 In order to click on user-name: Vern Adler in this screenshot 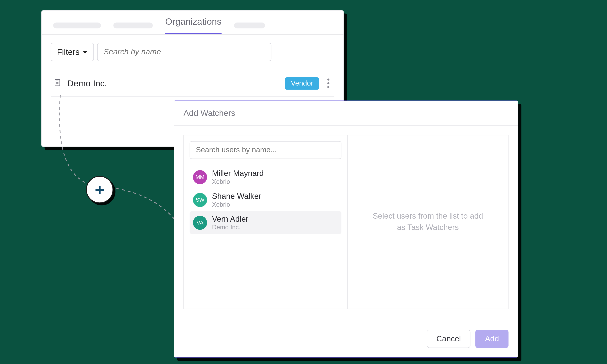, I will do `click(230, 219)`.